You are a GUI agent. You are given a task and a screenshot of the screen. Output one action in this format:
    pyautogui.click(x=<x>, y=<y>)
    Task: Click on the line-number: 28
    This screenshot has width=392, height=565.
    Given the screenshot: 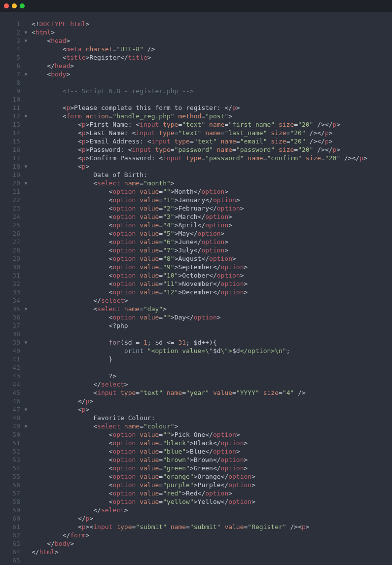 What is the action you would take?
    pyautogui.click(x=10, y=250)
    